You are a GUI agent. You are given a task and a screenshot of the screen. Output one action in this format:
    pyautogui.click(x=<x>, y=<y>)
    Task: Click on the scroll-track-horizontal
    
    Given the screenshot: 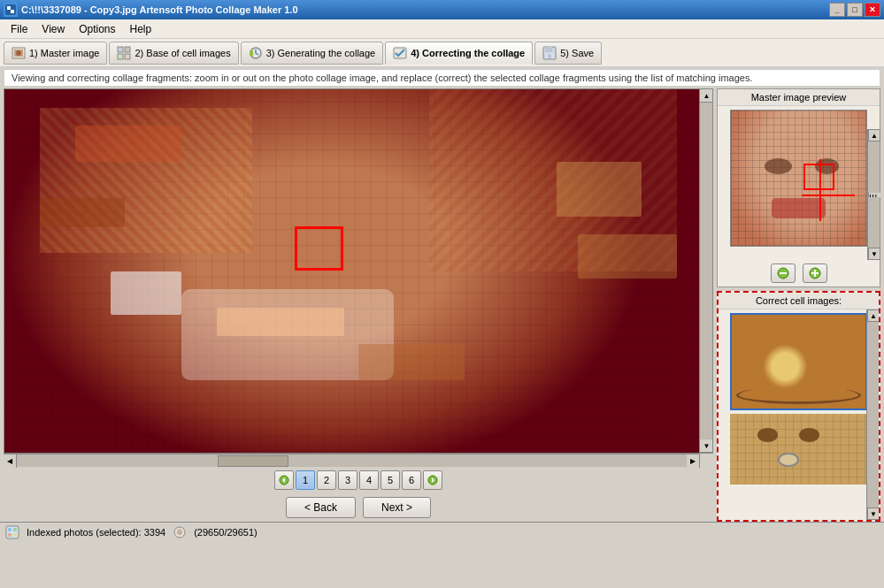 What is the action you would take?
    pyautogui.click(x=352, y=461)
    